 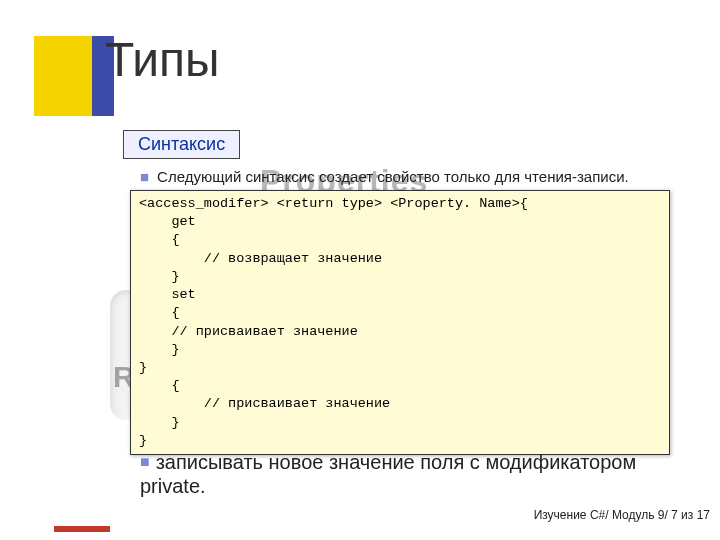 I want to click on accent-square, so click(x=74, y=76).